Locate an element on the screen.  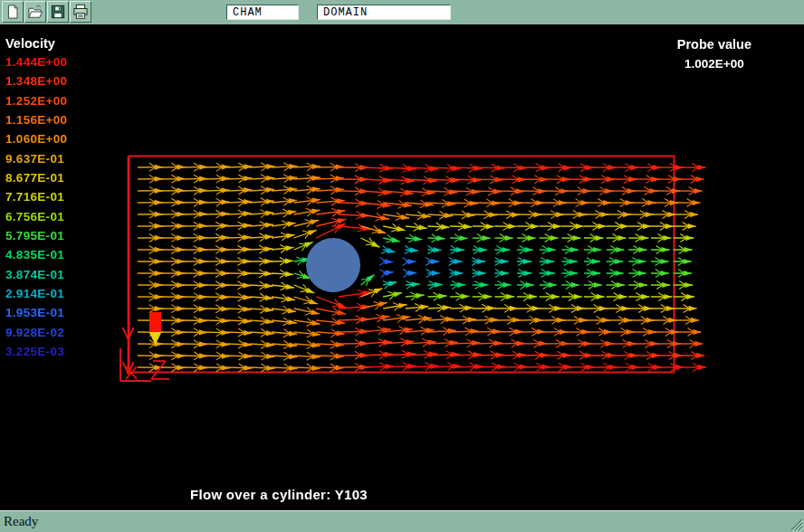
status-text: Ready is located at coordinates (19, 521).